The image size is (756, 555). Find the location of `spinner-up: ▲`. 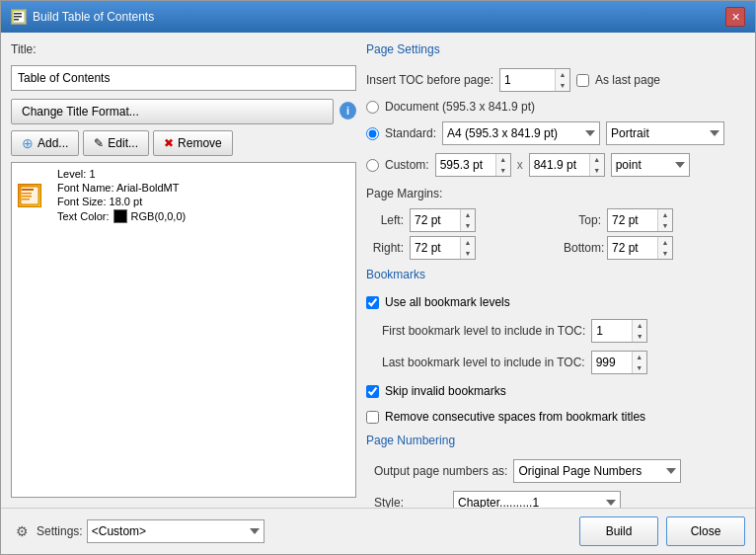

spinner-up: ▲ is located at coordinates (563, 75).